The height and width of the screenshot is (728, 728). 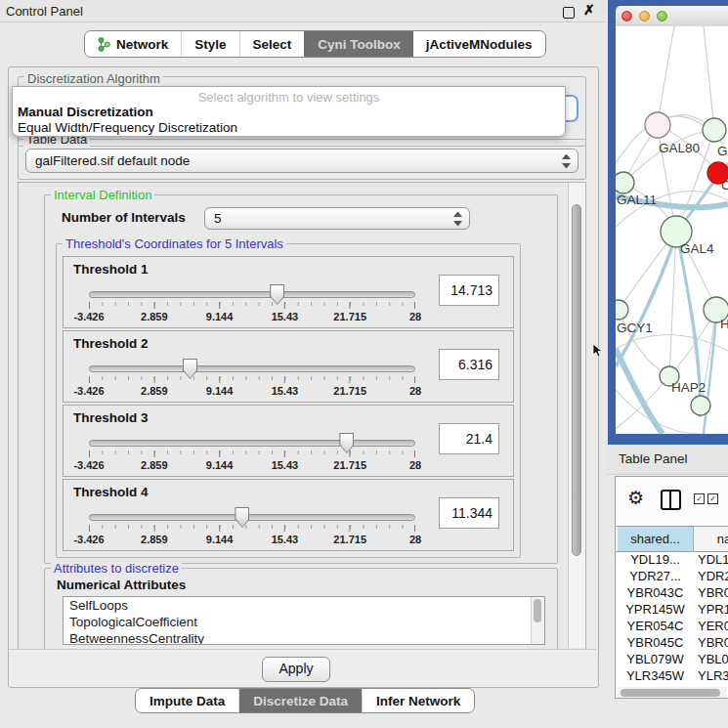 I want to click on tab-label: Select, so click(x=273, y=45).